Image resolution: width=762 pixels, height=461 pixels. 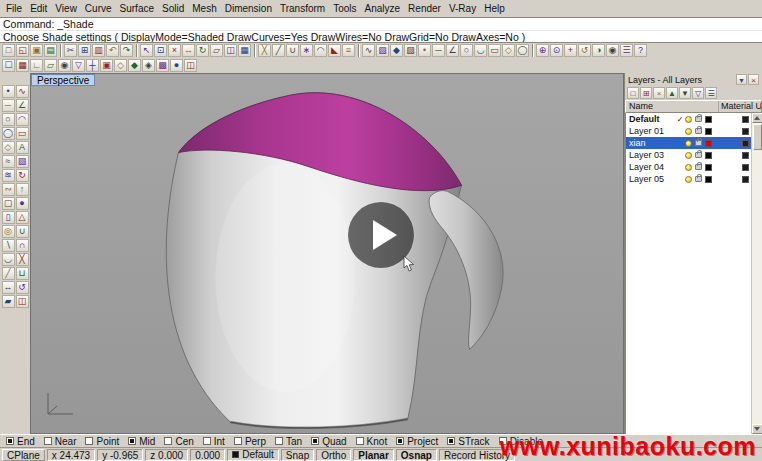 I want to click on render-icon: ◉, so click(x=612, y=50).